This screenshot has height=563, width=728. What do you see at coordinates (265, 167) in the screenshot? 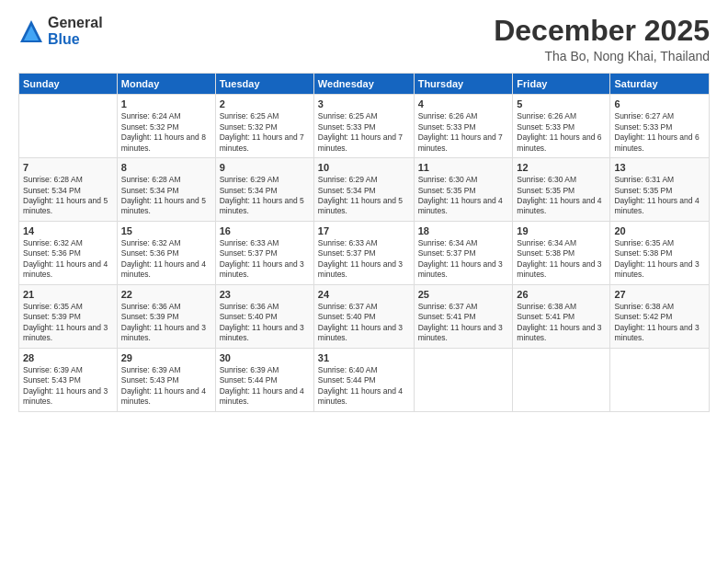
I see `day-number: 9` at bounding box center [265, 167].